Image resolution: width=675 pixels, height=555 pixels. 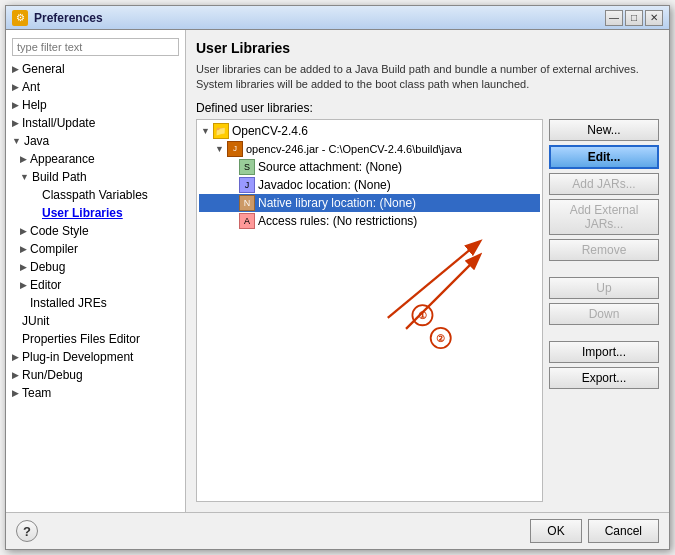 I want to click on sidebar-item-installed-jres: ▶ Installed JREs, so click(x=96, y=303).